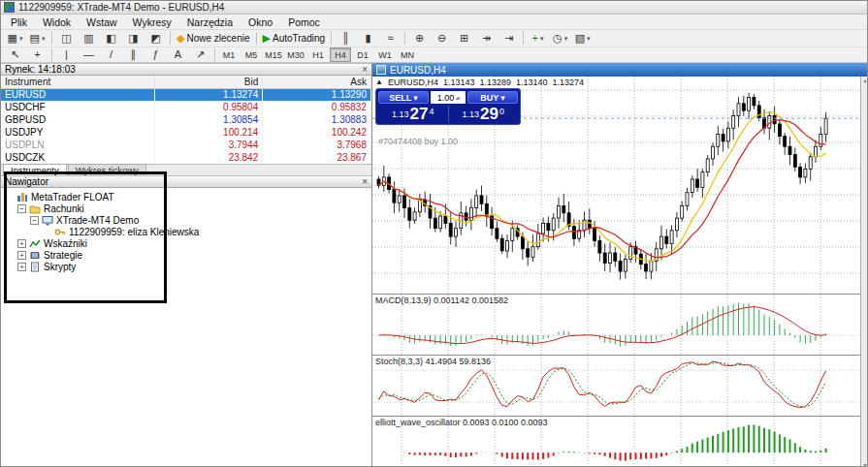  What do you see at coordinates (186, 197) in the screenshot?
I see `tree-item-metatrader-float: MetaTrader FLOAT` at bounding box center [186, 197].